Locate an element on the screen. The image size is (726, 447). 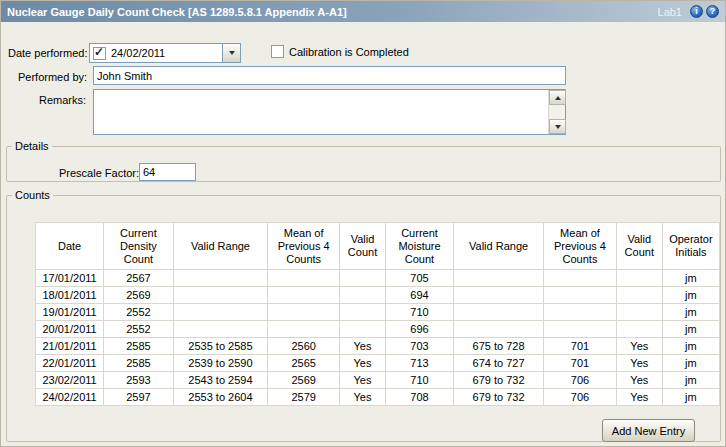
table-cell: 20/01/2011 is located at coordinates (70, 330).